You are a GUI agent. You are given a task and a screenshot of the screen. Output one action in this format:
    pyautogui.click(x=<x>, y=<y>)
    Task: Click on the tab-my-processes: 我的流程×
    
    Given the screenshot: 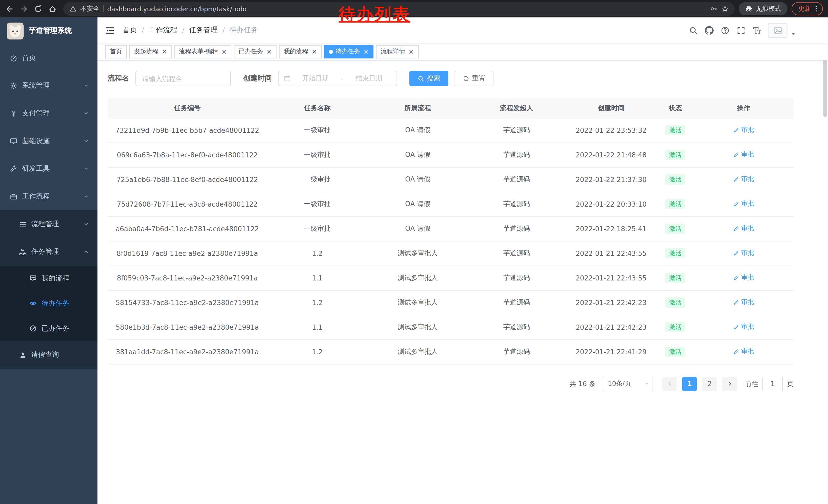 What is the action you would take?
    pyautogui.click(x=300, y=52)
    